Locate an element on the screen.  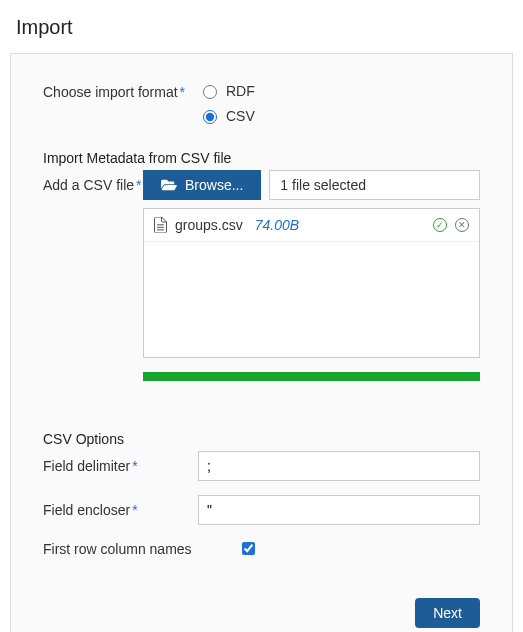
file-status-text: 1 file selected is located at coordinates (374, 185).